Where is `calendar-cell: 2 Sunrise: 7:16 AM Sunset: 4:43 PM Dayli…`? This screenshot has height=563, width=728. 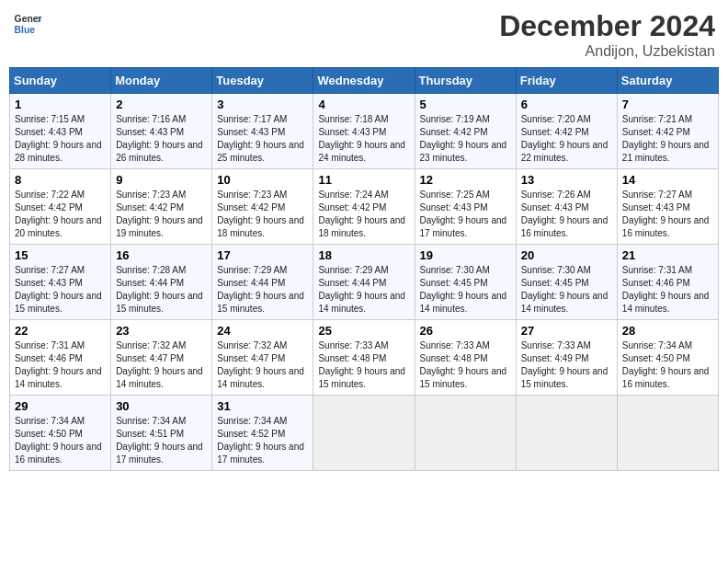
calendar-cell: 2 Sunrise: 7:16 AM Sunset: 4:43 PM Dayli… is located at coordinates (162, 132).